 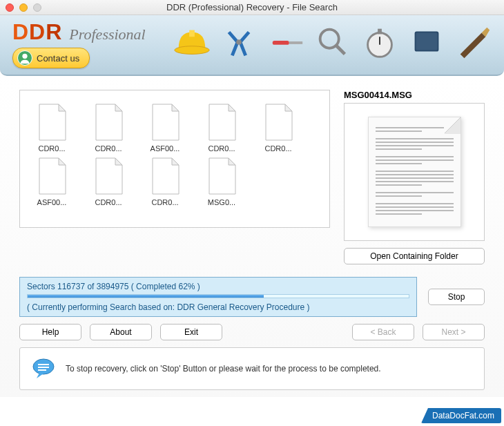 What do you see at coordinates (79, 32) in the screenshot?
I see `app-logo: DDR Professional` at bounding box center [79, 32].